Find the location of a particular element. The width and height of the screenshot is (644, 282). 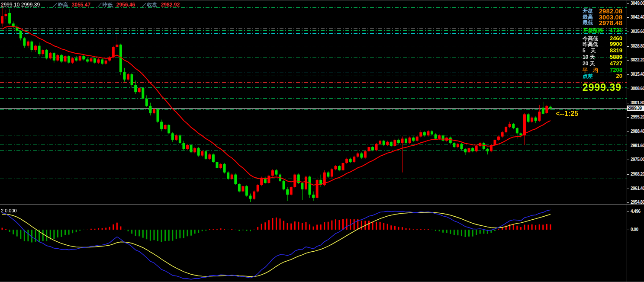

price-axis-label: 3022.20 is located at coordinates (637, 60).